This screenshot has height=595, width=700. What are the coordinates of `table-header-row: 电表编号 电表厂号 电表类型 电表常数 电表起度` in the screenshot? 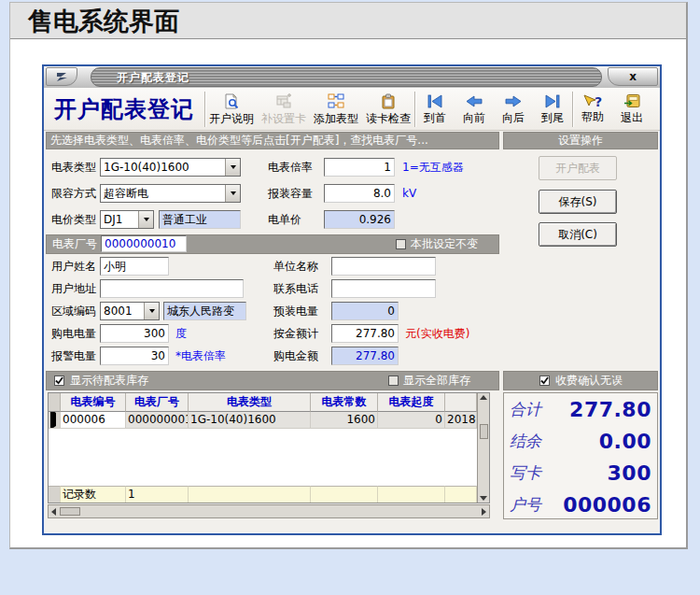 It's located at (263, 403).